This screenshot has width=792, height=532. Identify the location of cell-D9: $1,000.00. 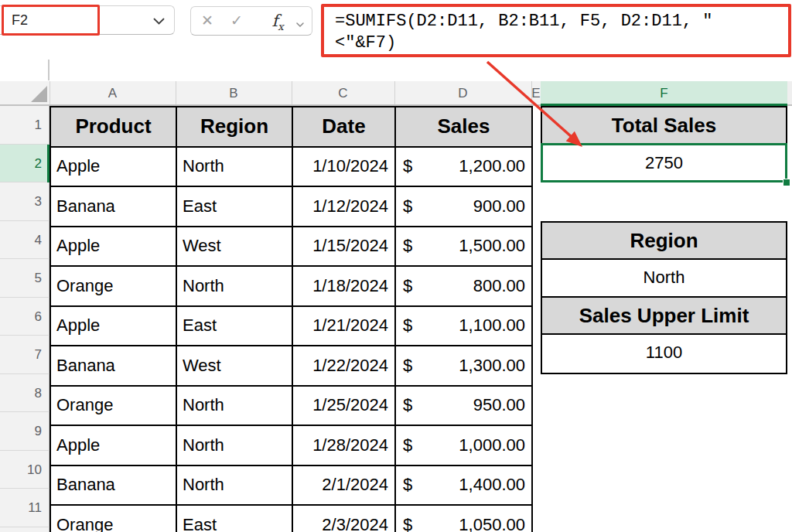
(464, 445).